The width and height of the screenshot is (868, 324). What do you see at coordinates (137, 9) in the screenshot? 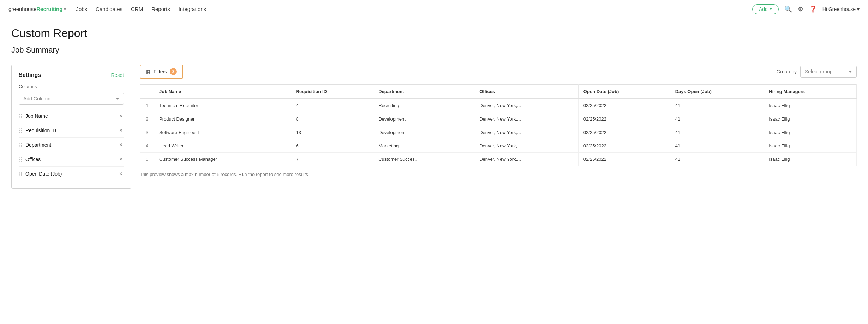
I see `nav-crm: CRM` at bounding box center [137, 9].